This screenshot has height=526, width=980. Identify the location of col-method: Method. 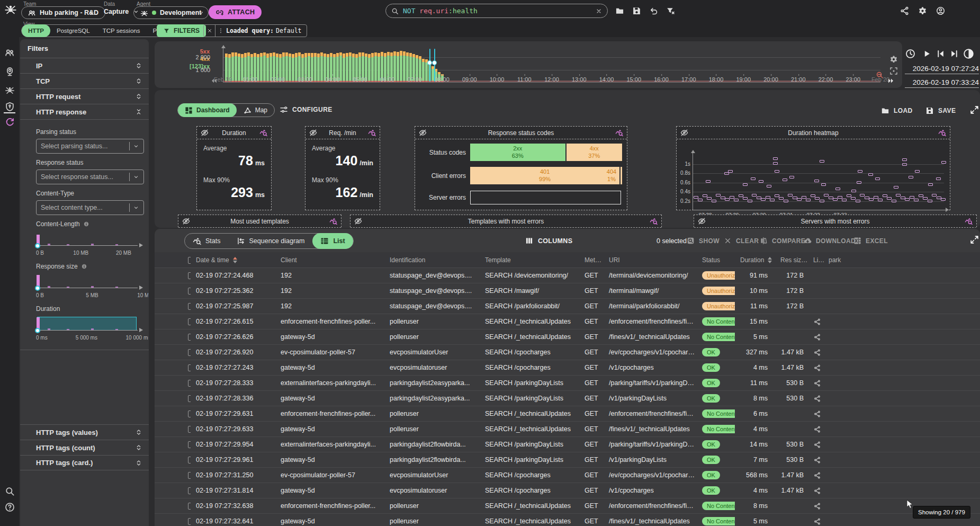
(591, 260).